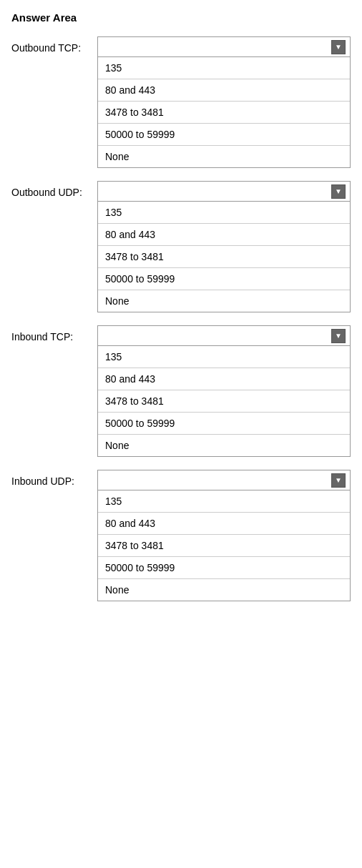  What do you see at coordinates (181, 247) in the screenshot?
I see `dropdown-group-outbound-udp: Outbound UDP:▼13580 and 4433478 to 34815…` at bounding box center [181, 247].